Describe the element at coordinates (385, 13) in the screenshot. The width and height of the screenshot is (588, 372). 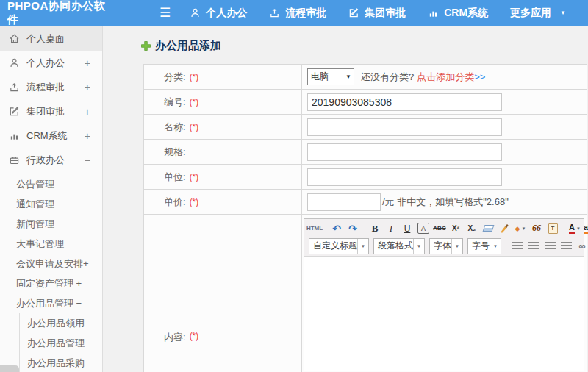
I see `nav-label: 集团审批` at that location.